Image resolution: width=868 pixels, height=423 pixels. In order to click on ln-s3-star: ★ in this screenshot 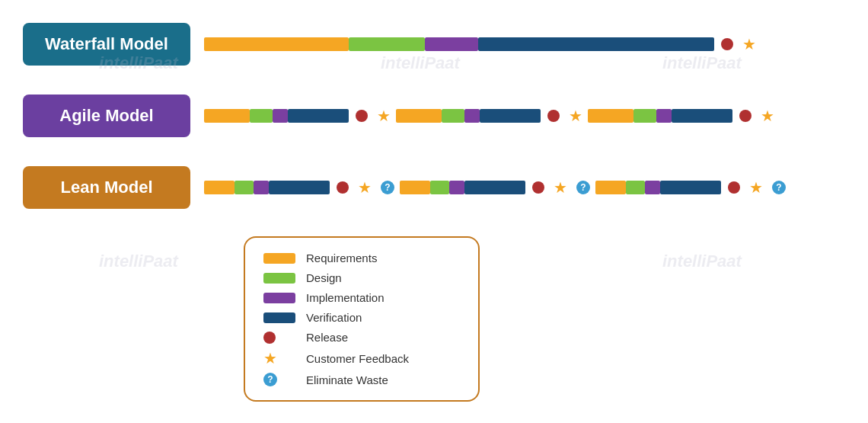, I will do `click(756, 187)`.